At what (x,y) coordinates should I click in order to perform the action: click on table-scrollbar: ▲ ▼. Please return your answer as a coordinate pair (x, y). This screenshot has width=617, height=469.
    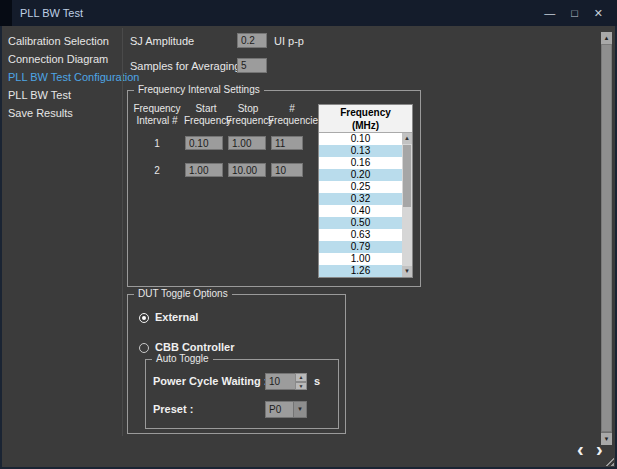
    Looking at the image, I should click on (407, 205).